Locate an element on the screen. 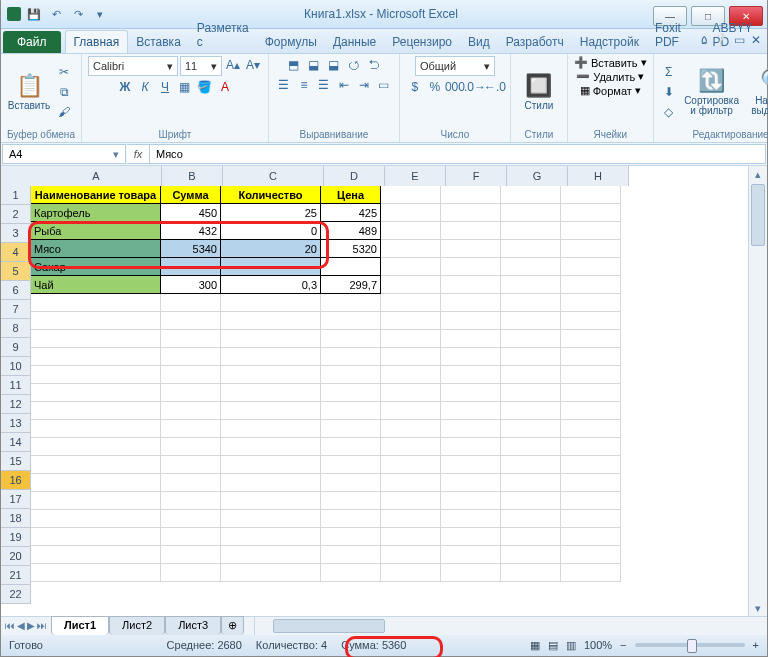 Image resolution: width=768 pixels, height=657 pixels. cell-A14 is located at coordinates (96, 429).